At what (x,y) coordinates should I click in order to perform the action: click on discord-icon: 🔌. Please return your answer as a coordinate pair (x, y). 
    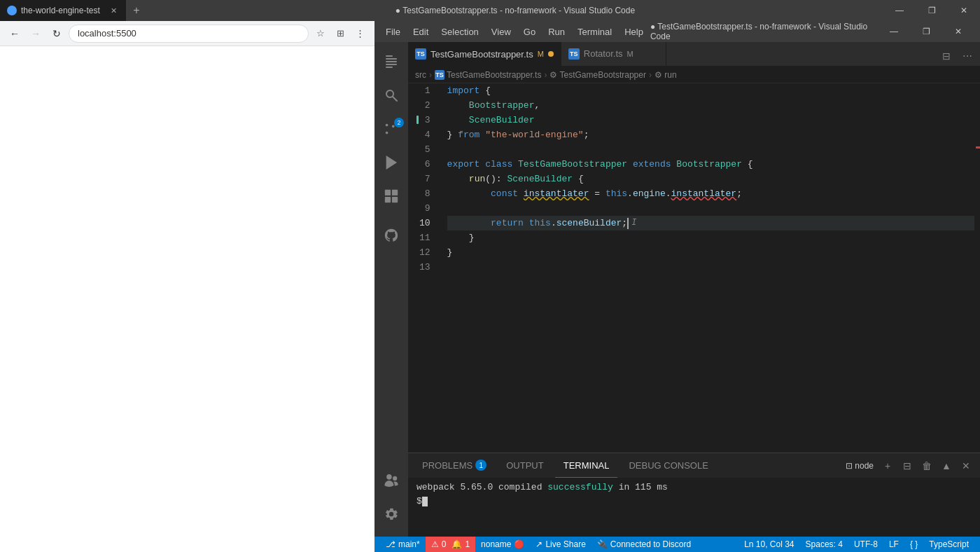
    Looking at the image, I should click on (602, 544).